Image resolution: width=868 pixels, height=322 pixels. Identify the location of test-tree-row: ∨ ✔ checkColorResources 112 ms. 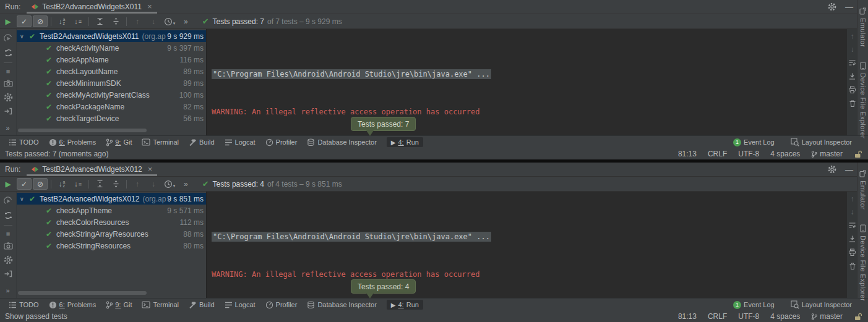
(111, 222).